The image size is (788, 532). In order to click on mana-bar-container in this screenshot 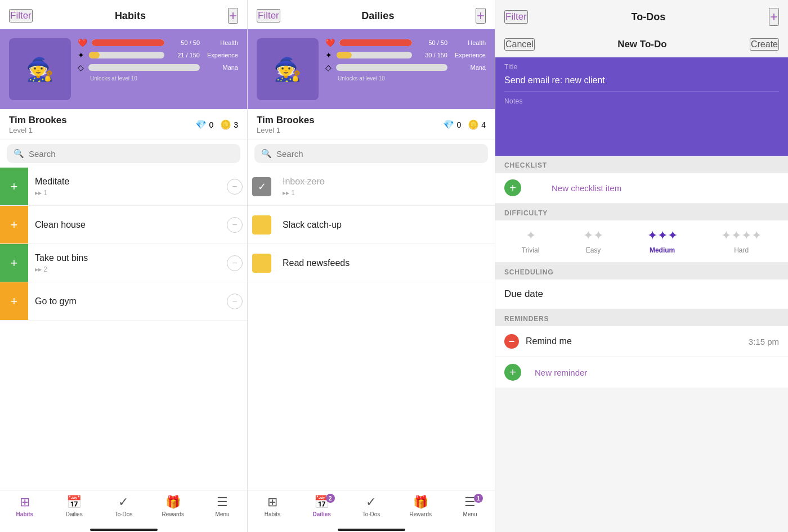, I will do `click(144, 67)`.